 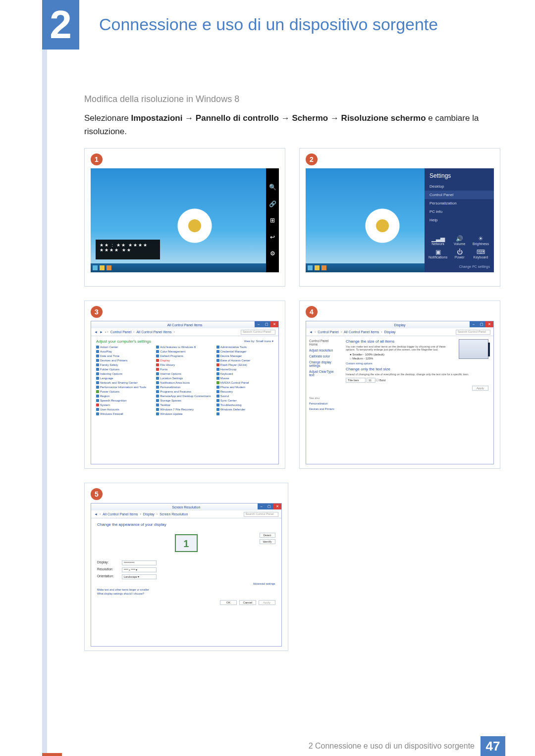 I want to click on control-panel-item: Ease of Access Center, so click(x=245, y=360).